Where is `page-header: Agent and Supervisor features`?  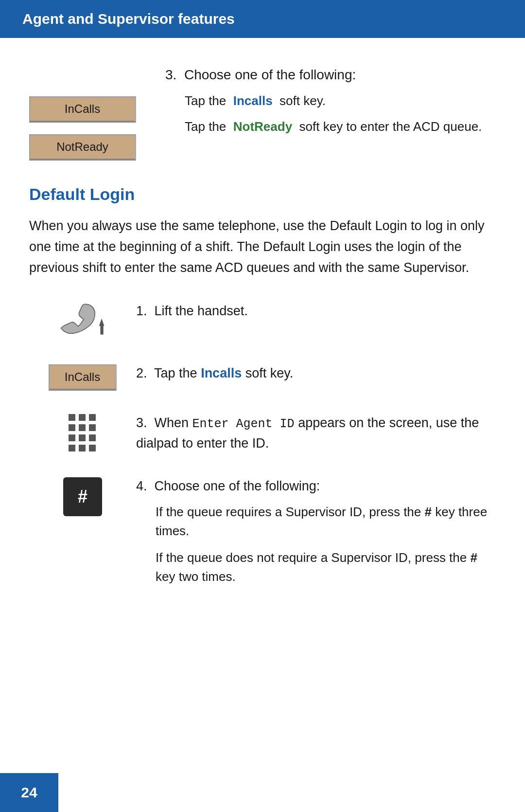
page-header: Agent and Supervisor features is located at coordinates (262, 19).